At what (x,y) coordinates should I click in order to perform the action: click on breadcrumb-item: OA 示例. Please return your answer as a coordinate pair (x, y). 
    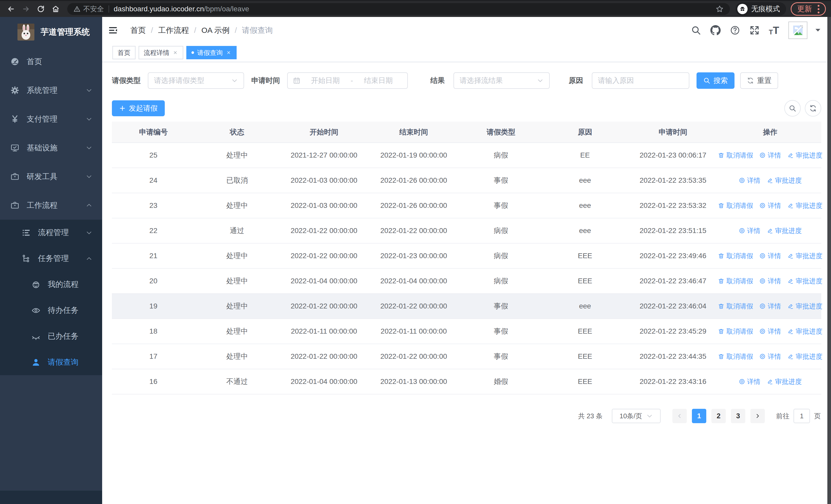
    Looking at the image, I should click on (216, 30).